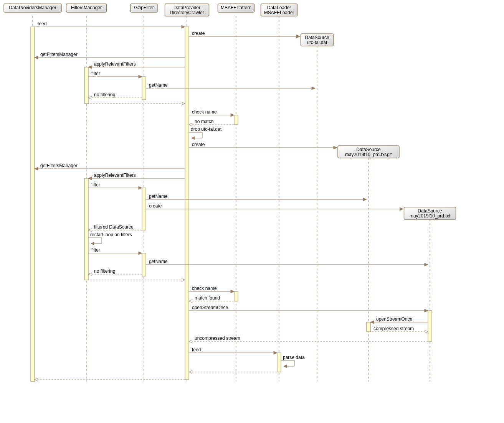  What do you see at coordinates (236, 8) in the screenshot?
I see `participant-label: MSAFEPattern` at bounding box center [236, 8].